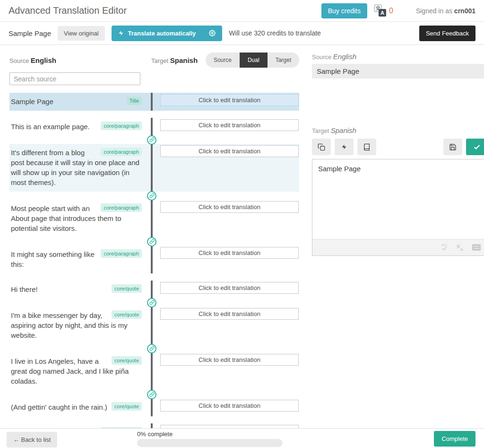  What do you see at coordinates (25, 290) in the screenshot?
I see `source-text: Hi there!` at bounding box center [25, 290].